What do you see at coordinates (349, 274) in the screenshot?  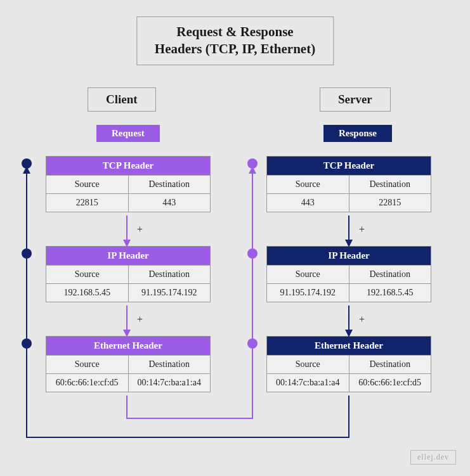 I see `server-ip-table: IP Header Source Destination 91.195.174.…` at bounding box center [349, 274].